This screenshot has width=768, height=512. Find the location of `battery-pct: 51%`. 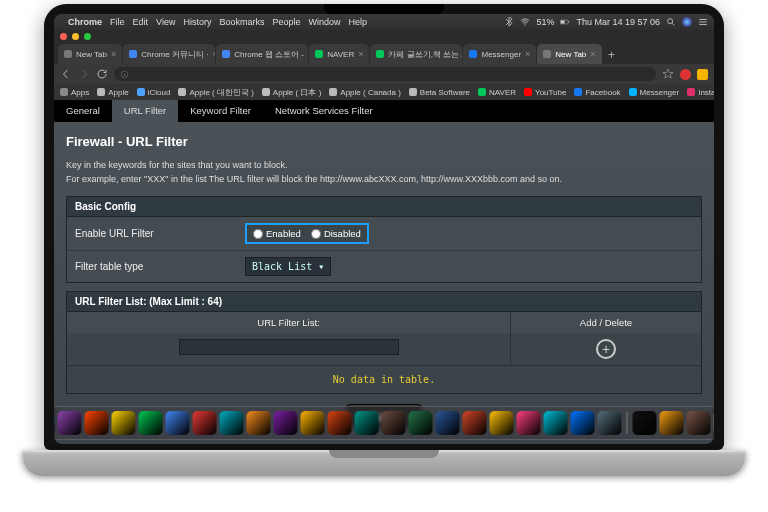

battery-pct: 51% is located at coordinates (545, 22).